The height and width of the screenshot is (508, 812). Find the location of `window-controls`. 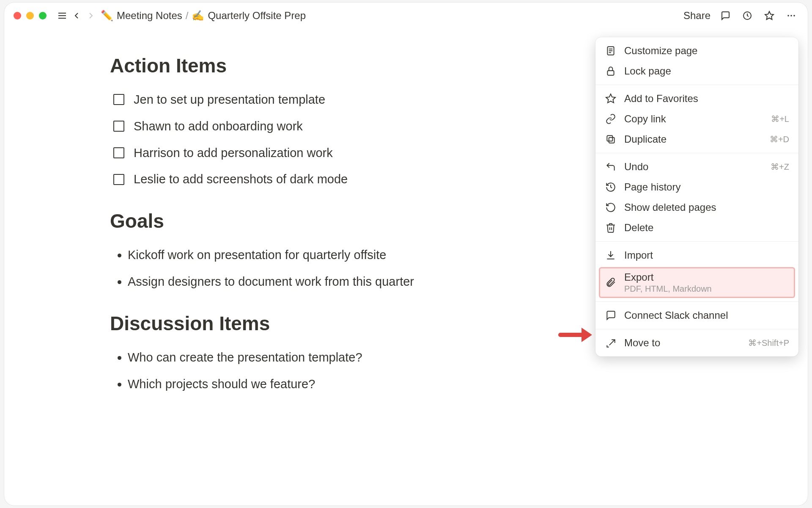

window-controls is located at coordinates (30, 16).